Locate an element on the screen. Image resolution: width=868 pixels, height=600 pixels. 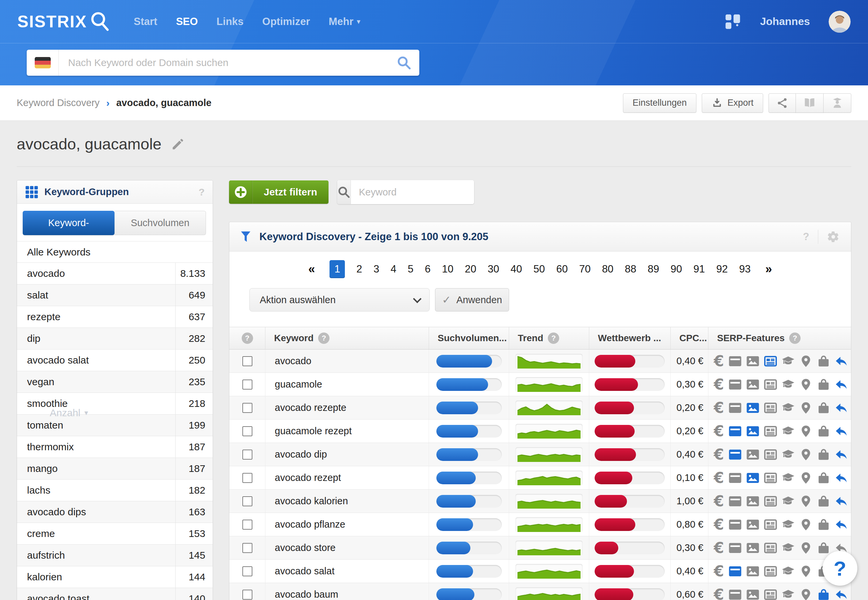
handbook-button is located at coordinates (810, 103).